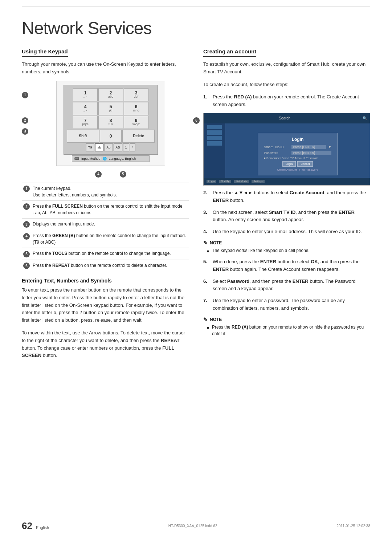  What do you see at coordinates (99, 147) in the screenshot?
I see `mode-ab: ab` at bounding box center [99, 147].